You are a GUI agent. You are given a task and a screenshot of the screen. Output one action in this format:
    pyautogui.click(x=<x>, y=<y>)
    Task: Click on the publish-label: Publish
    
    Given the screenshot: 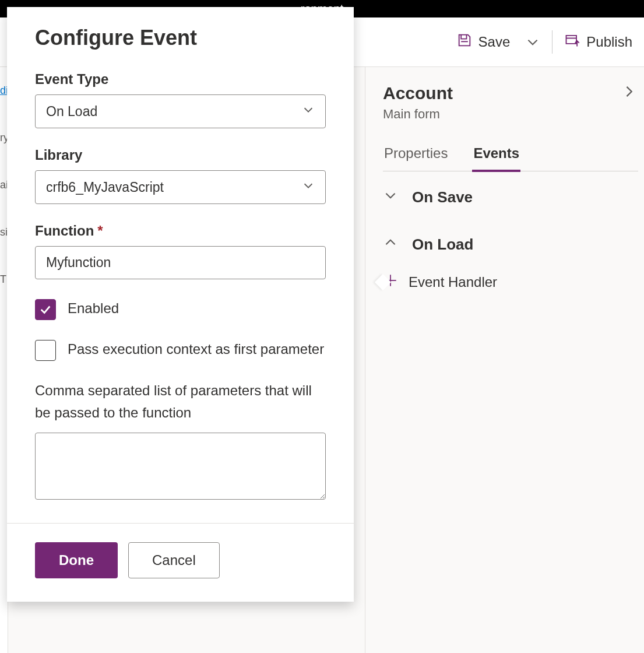 What is the action you would take?
    pyautogui.click(x=610, y=42)
    